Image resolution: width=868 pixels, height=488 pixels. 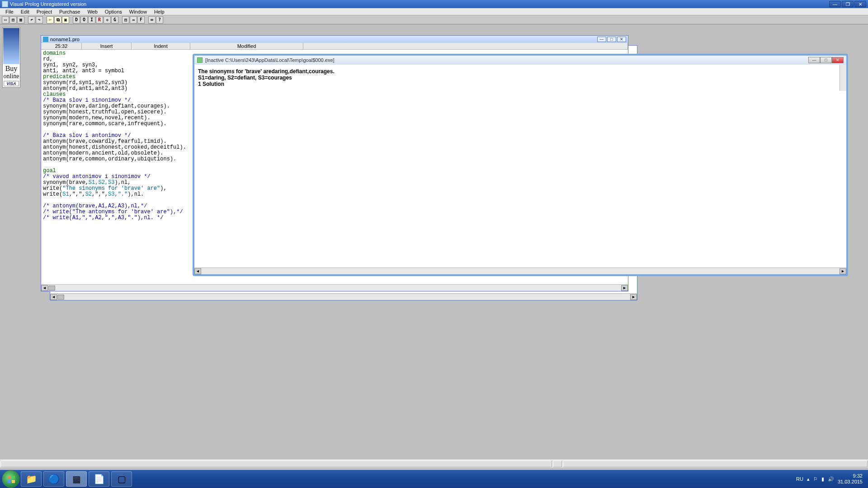 I want to click on output-line: 1 Solution, so click(x=520, y=84).